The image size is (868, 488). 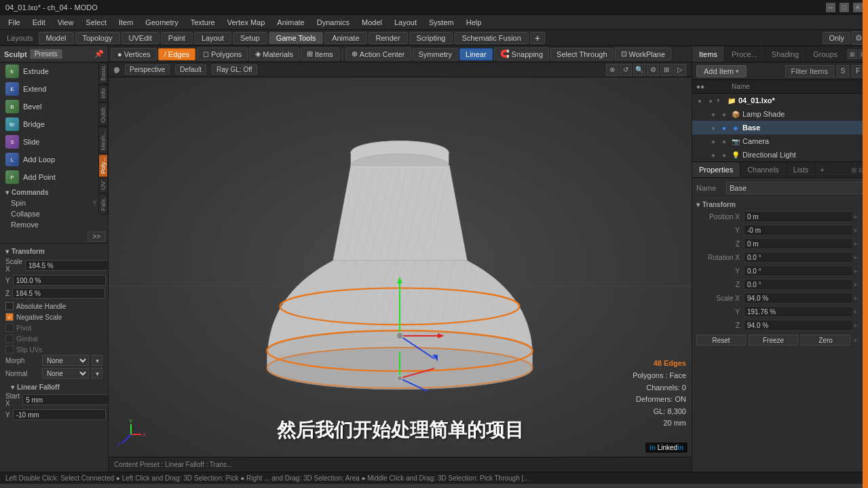 I want to click on ptab-lists: Lists, so click(x=801, y=170).